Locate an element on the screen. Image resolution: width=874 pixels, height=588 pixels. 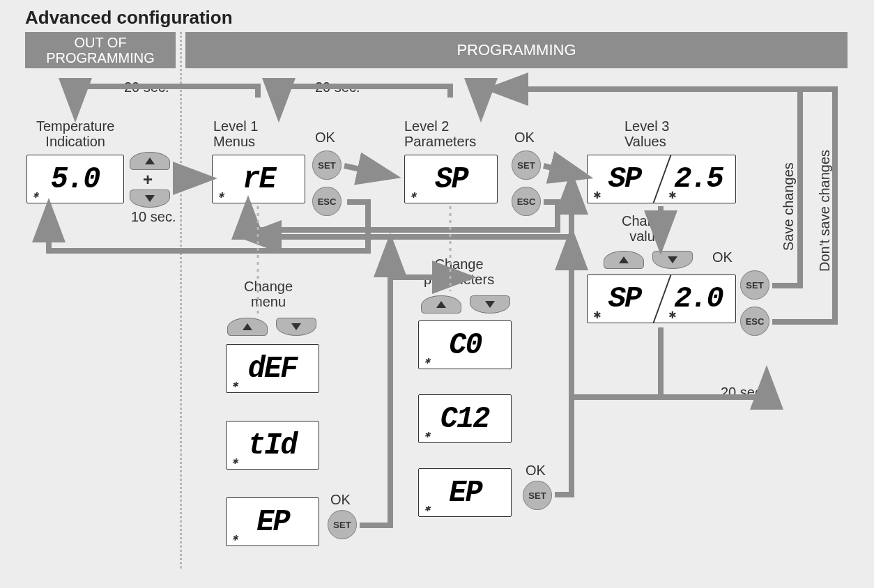
header-out-of-programming: OUT OF PROGRAMMING is located at coordinates (100, 50).